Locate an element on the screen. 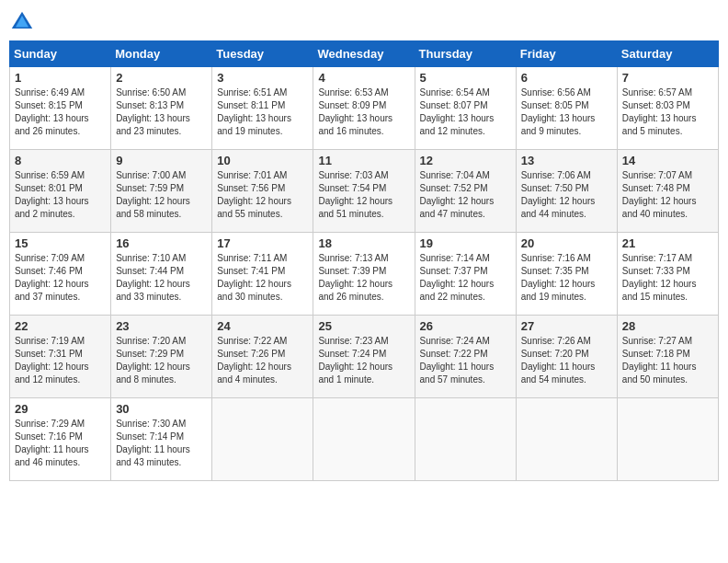  day-info: Sunrise: 7:30 AMSunset: 7:14 PMDaylight:… is located at coordinates (162, 443).